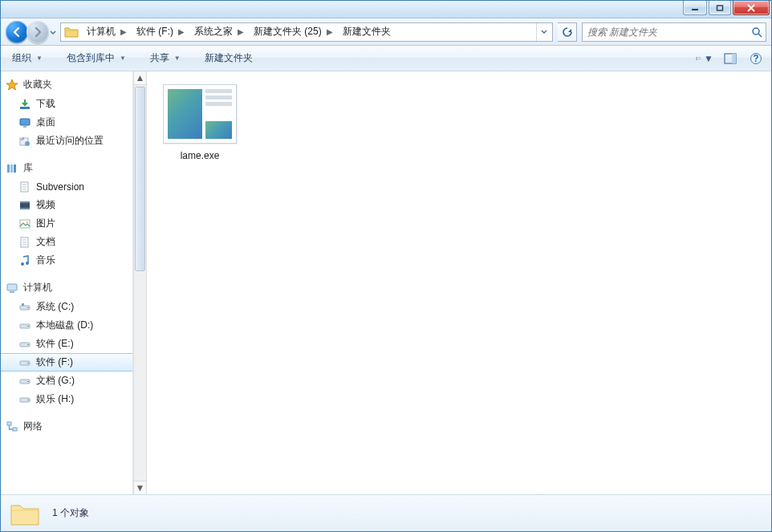 This screenshot has height=532, width=772. I want to click on refresh-button, so click(567, 32).